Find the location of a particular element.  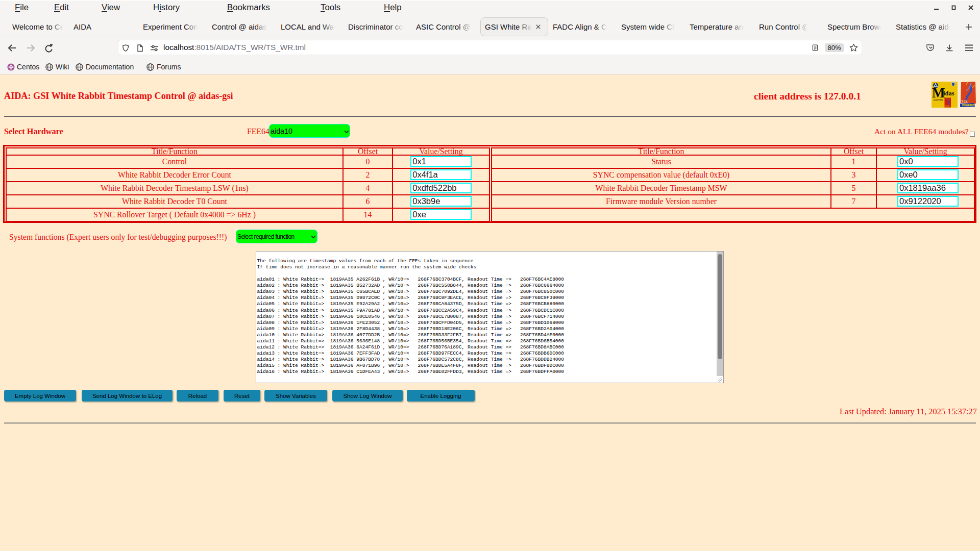

svg-text: POWERED is located at coordinates (969, 105).